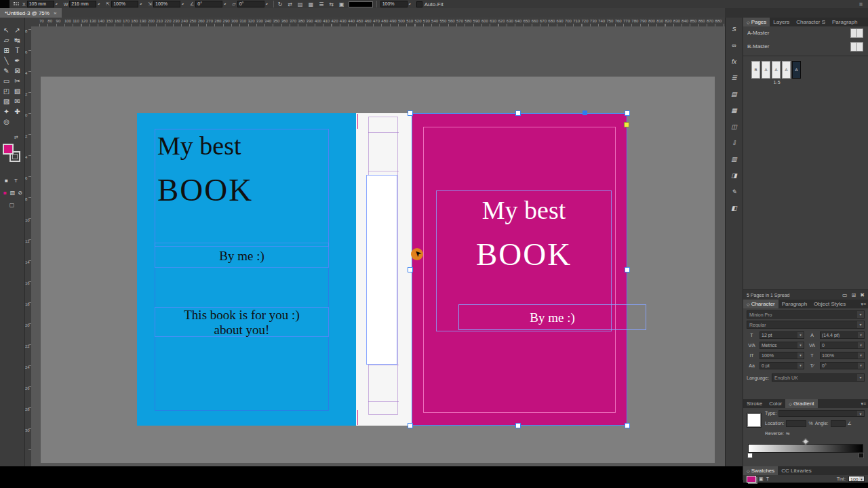 The image size is (868, 488). Describe the element at coordinates (830, 304) in the screenshot. I see `tab-object-styles: Object Styles` at that location.